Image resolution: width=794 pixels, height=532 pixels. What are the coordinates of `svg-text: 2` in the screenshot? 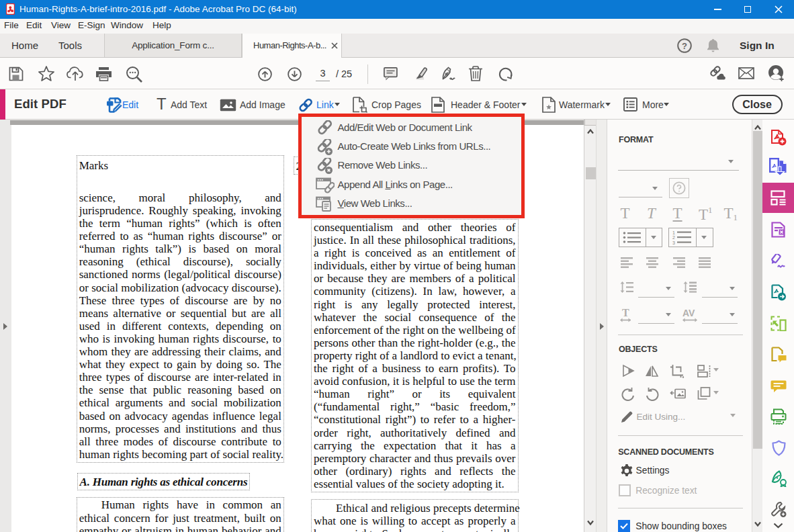 It's located at (674, 238).